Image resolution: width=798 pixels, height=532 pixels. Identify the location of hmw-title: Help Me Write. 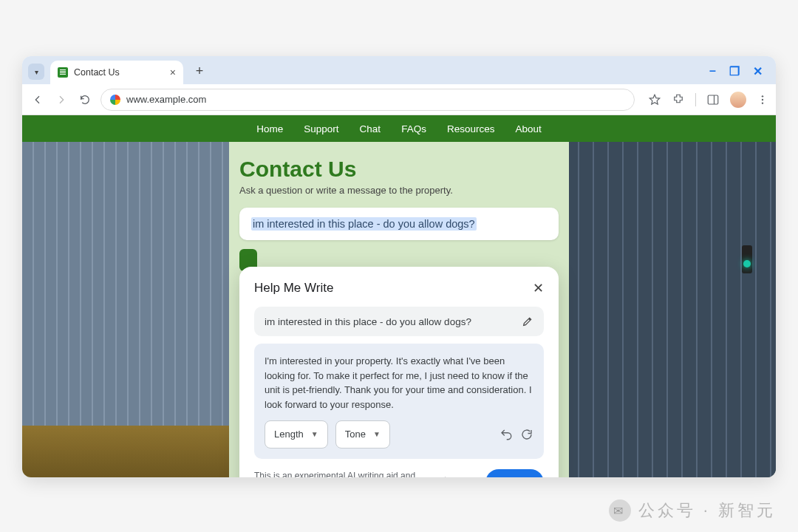
(294, 288).